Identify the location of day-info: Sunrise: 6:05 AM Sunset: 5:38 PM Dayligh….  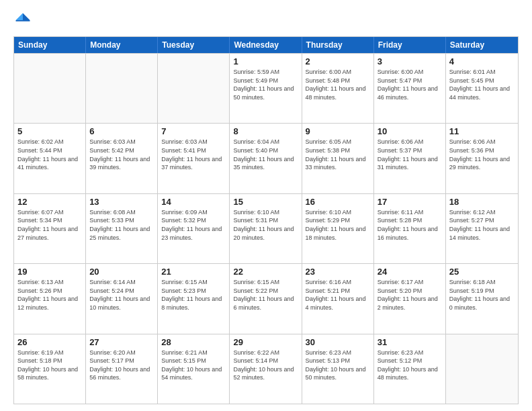
(338, 154).